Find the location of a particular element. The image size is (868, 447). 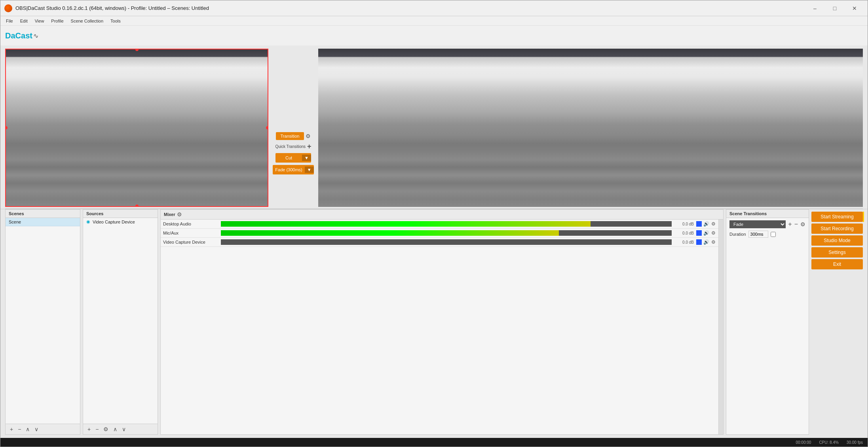

start-recording-button: Start Recording is located at coordinates (837, 229).